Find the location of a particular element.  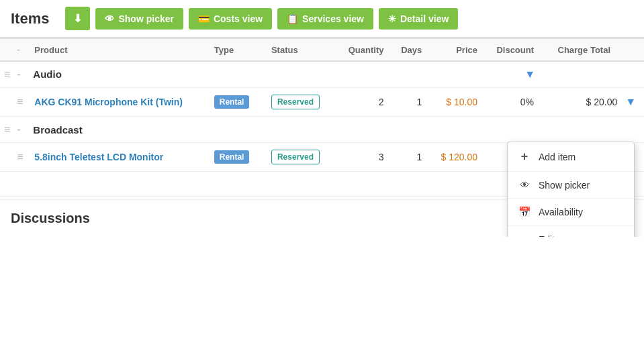

costs-icon: 💳 is located at coordinates (204, 19).